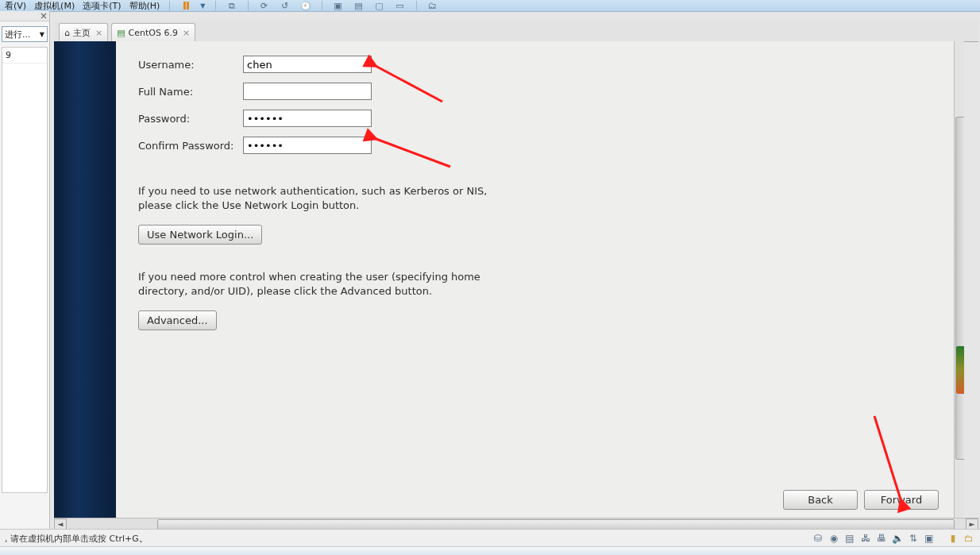 The height and width of the screenshot is (555, 980). I want to click on snapshot-manager-icon: 🕘, so click(306, 6).